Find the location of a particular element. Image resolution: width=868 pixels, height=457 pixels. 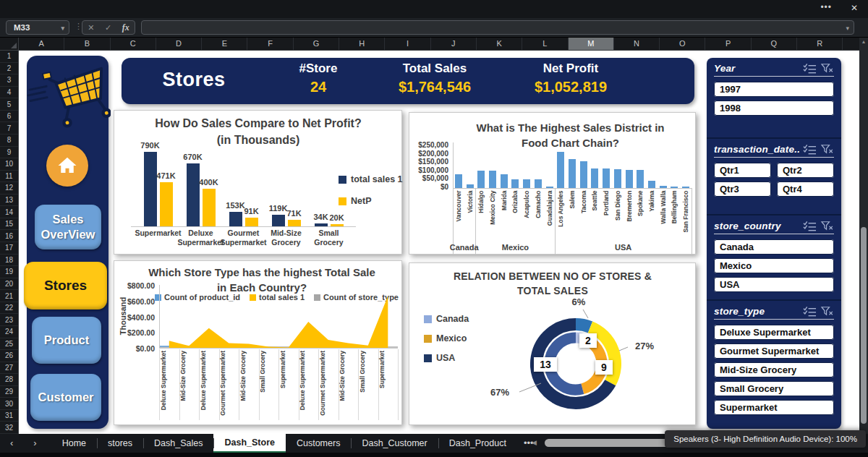

column-header-F: F is located at coordinates (271, 43).